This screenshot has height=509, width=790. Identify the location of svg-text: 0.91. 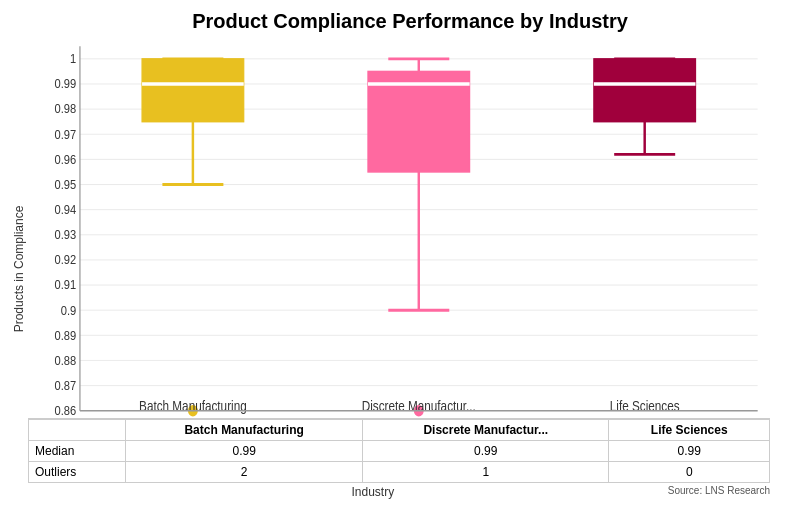
(66, 286).